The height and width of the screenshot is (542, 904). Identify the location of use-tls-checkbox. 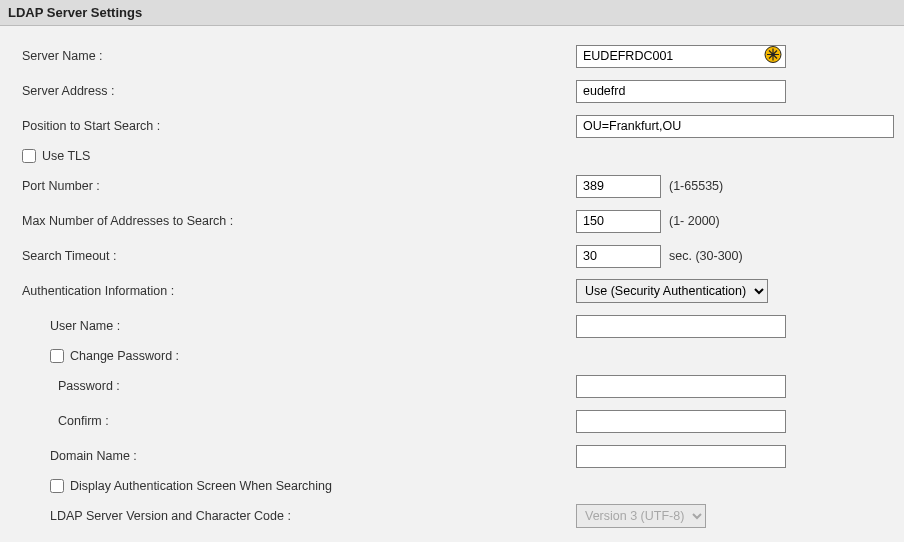
(29, 156).